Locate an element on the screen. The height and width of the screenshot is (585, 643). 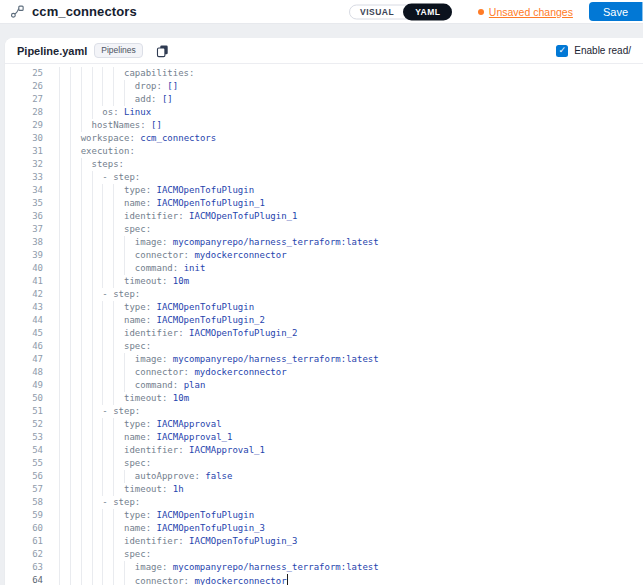
line-number: 50 is located at coordinates (24, 398).